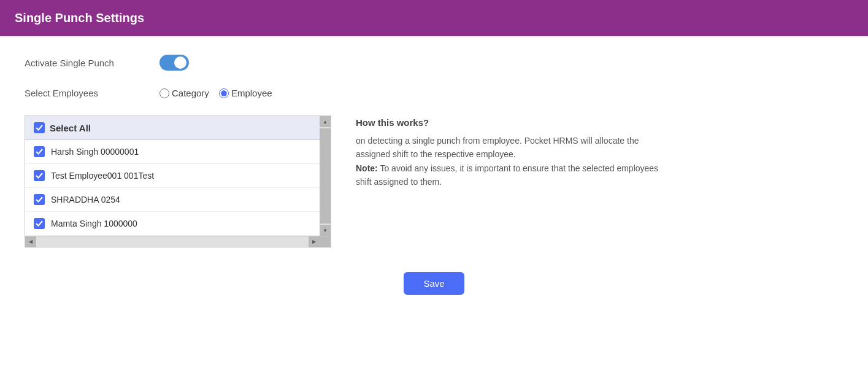 The width and height of the screenshot is (868, 374). I want to click on vertical-scrollbar: ▲ ▼, so click(325, 176).